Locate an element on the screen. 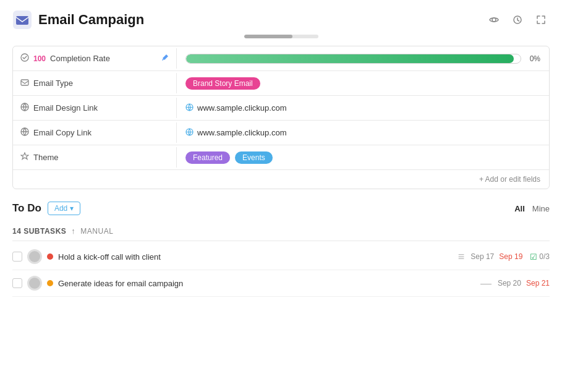  field-label-email-copy-link: Email Copy Link is located at coordinates (95, 132).